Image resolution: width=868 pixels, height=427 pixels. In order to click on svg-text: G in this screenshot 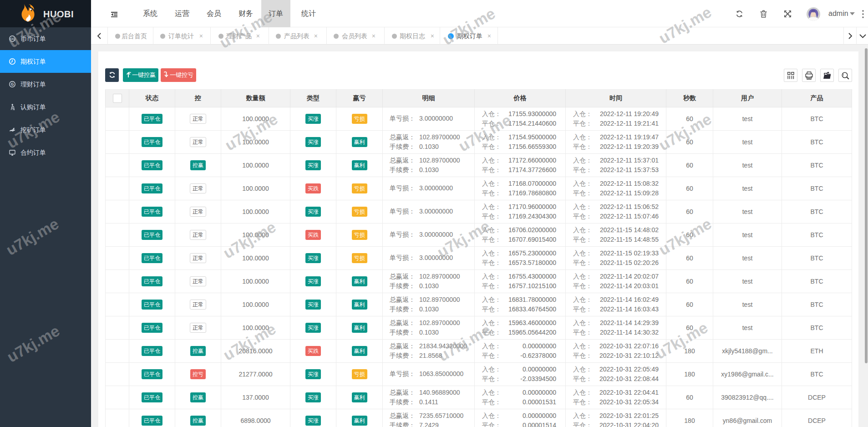, I will do `click(13, 84)`.